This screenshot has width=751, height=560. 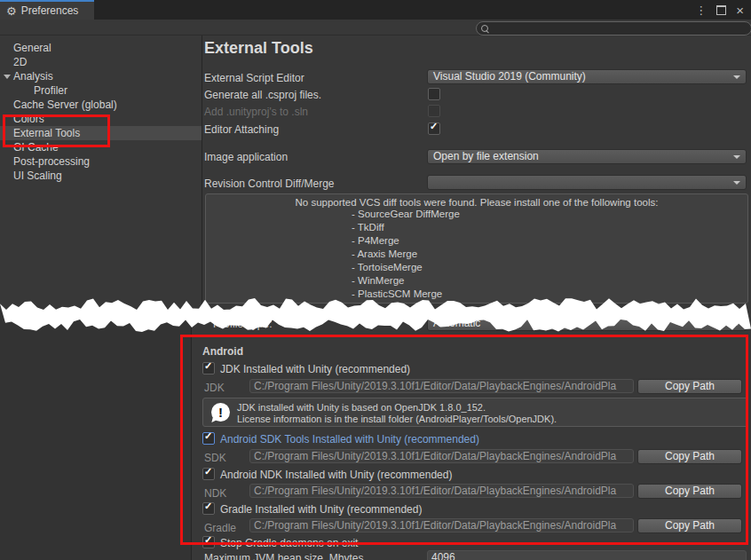 What do you see at coordinates (7, 76) in the screenshot?
I see `foldout-arrow-icon` at bounding box center [7, 76].